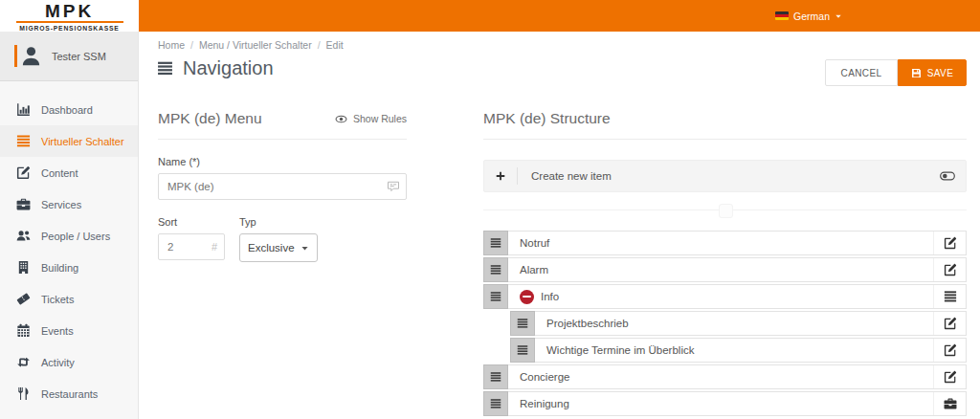  I want to click on language-selector: German, so click(809, 16).